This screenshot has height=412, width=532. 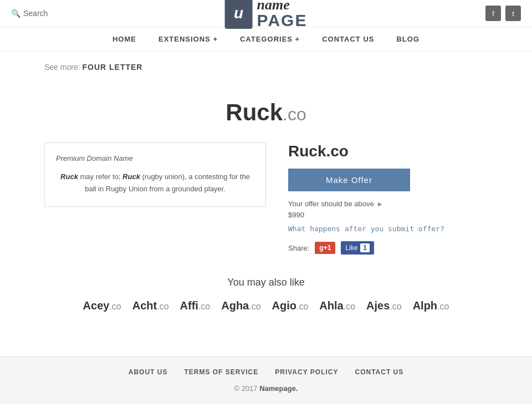 I want to click on card-tld-2: .co, so click(x=204, y=306).